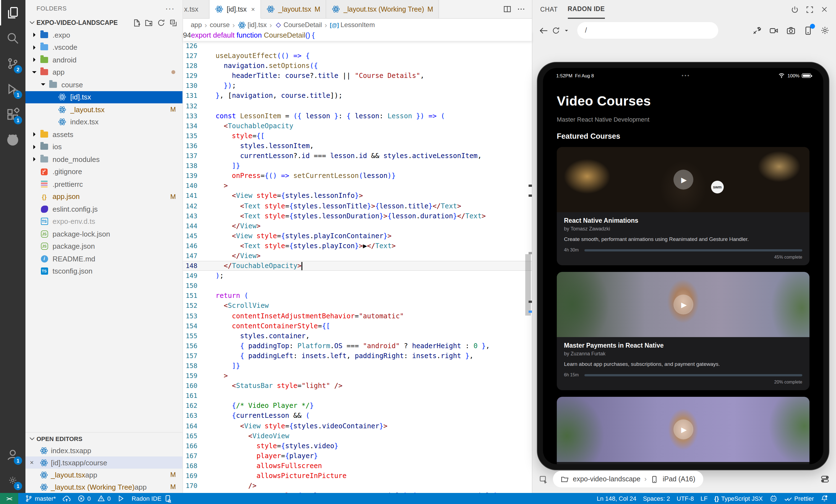 This screenshot has width=836, height=504. I want to click on files-activity-button, so click(13, 13).